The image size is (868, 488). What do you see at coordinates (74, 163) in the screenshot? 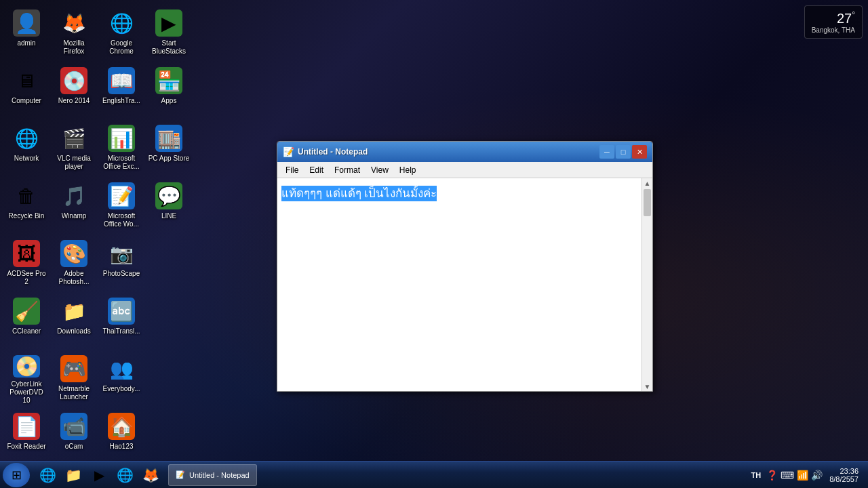
I see `vlc-label: VLC media player` at bounding box center [74, 163].